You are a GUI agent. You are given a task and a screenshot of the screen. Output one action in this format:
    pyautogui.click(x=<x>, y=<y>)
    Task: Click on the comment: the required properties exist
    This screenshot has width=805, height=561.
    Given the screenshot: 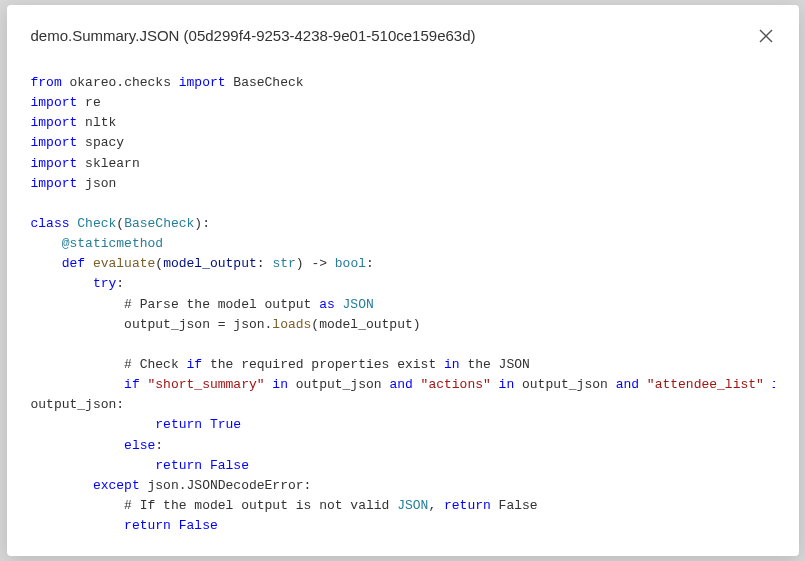 What is the action you would take?
    pyautogui.click(x=323, y=364)
    